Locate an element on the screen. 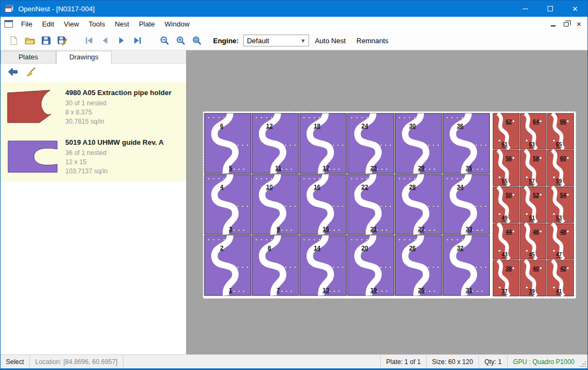  remnants-button: Remnants is located at coordinates (372, 41).